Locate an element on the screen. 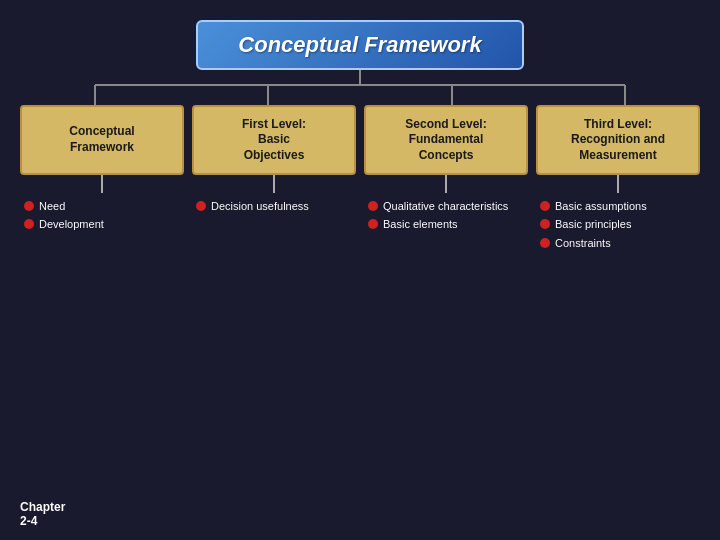 The image size is (720, 540). list-item: Development is located at coordinates (102, 224).